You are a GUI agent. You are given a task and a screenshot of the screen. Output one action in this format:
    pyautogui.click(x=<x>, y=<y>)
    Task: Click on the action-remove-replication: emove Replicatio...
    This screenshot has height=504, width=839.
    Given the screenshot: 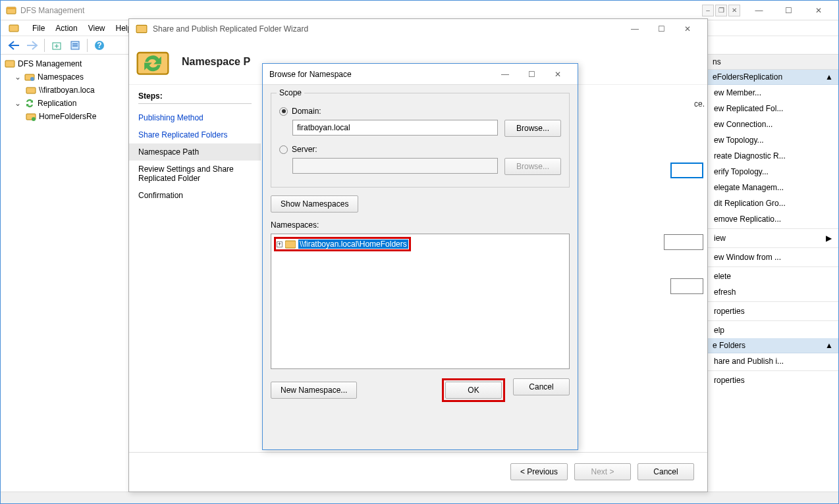 What is the action you would take?
    pyautogui.click(x=773, y=219)
    